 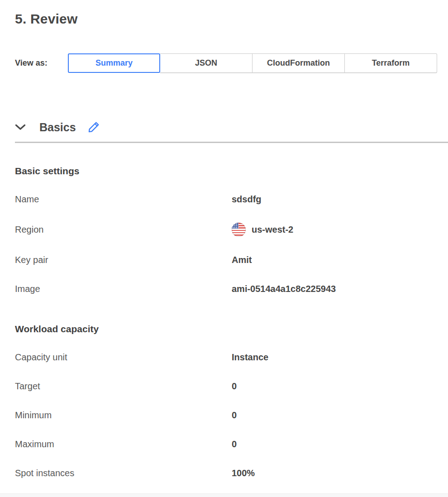 I want to click on tab-terraform: Terraform, so click(x=391, y=63).